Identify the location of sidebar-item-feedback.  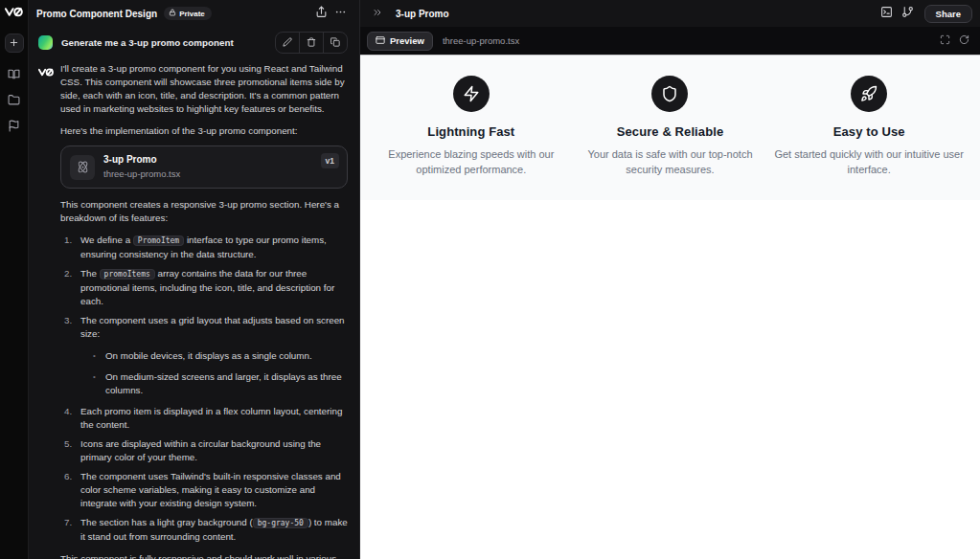
(14, 127).